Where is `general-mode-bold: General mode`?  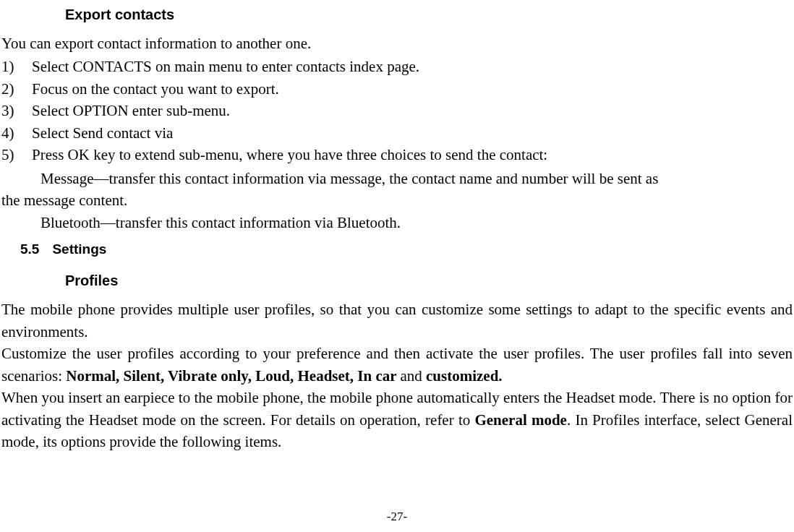 general-mode-bold: General mode is located at coordinates (521, 420).